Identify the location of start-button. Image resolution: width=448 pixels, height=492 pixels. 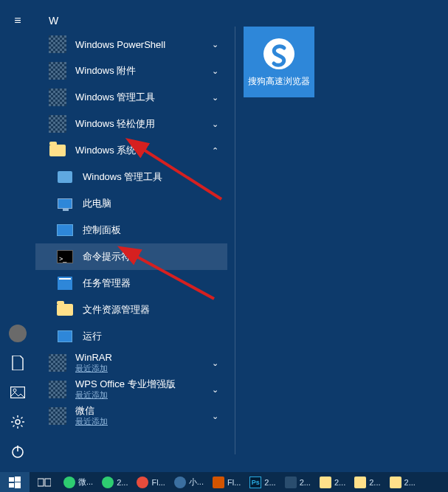
(15, 482).